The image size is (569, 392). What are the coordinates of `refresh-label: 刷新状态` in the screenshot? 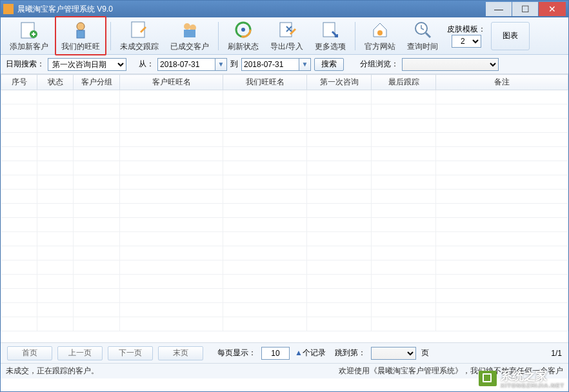 It's located at (243, 46).